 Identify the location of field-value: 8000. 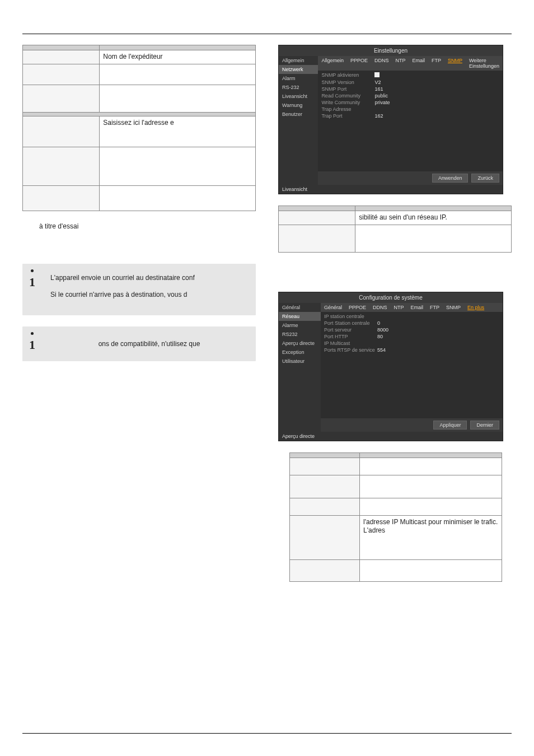
(383, 330).